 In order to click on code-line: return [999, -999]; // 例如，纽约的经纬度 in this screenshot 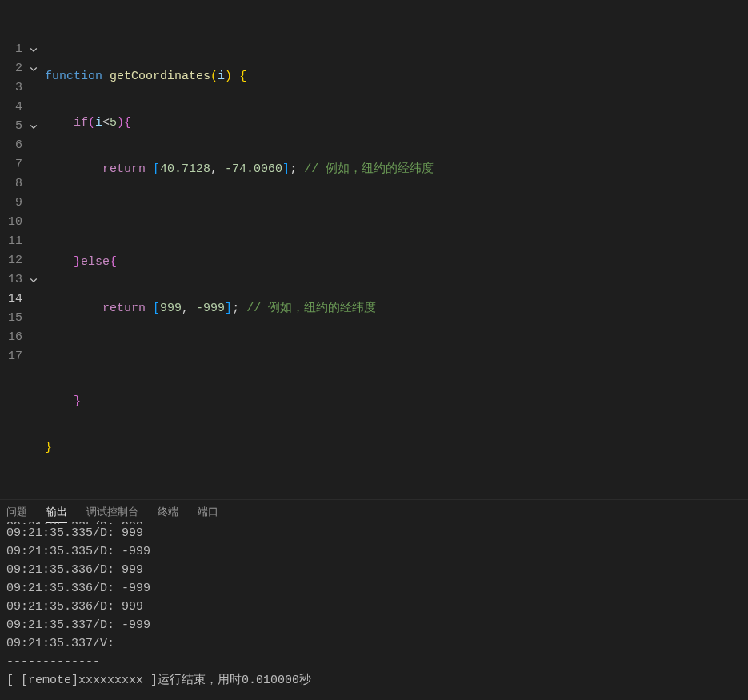, I will do `click(397, 309)`.